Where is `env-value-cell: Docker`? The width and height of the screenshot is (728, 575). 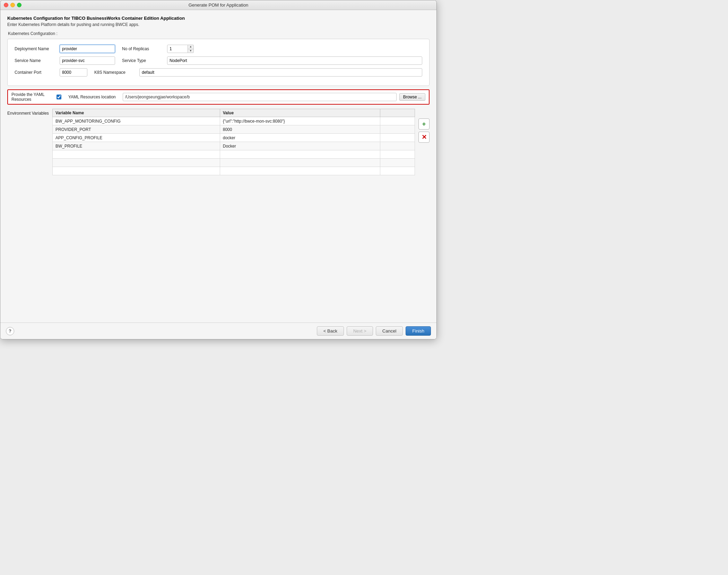 env-value-cell: Docker is located at coordinates (300, 146).